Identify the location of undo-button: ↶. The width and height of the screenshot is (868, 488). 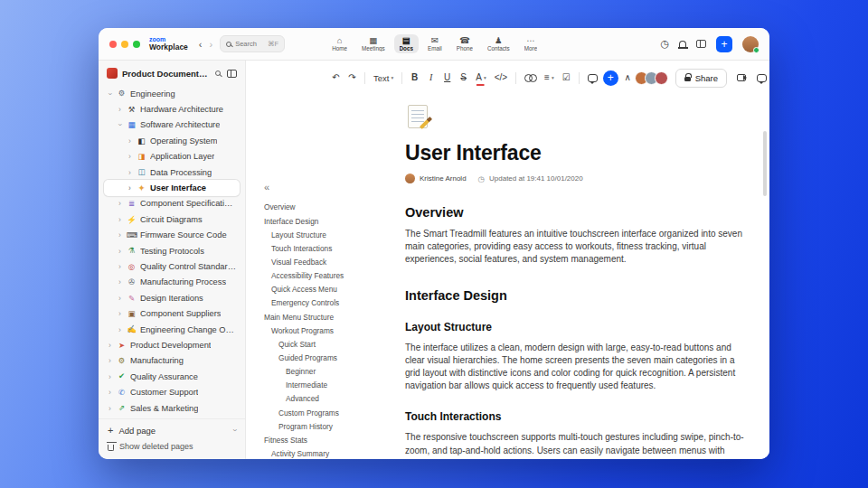
(336, 78).